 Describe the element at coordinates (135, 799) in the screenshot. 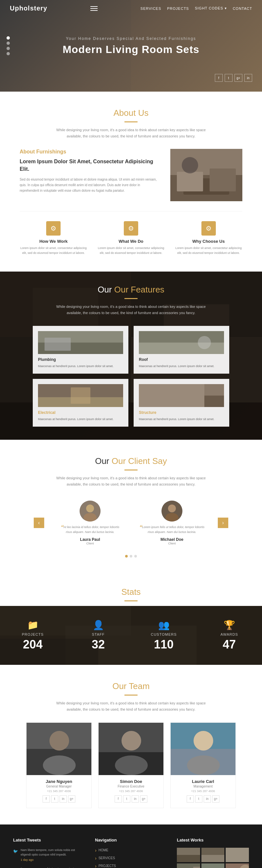

I see `team2-linkedin: in` at that location.